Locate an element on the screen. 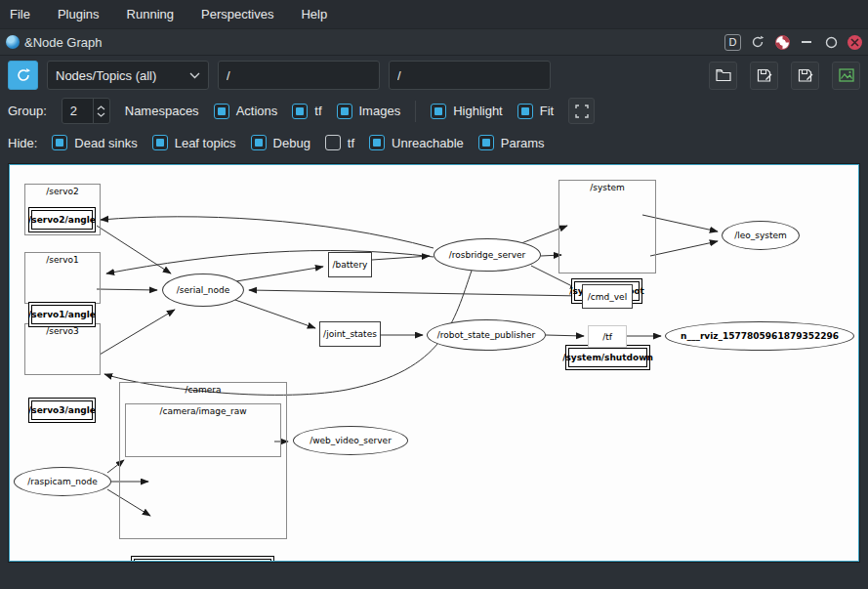  status-bar is located at coordinates (434, 573).